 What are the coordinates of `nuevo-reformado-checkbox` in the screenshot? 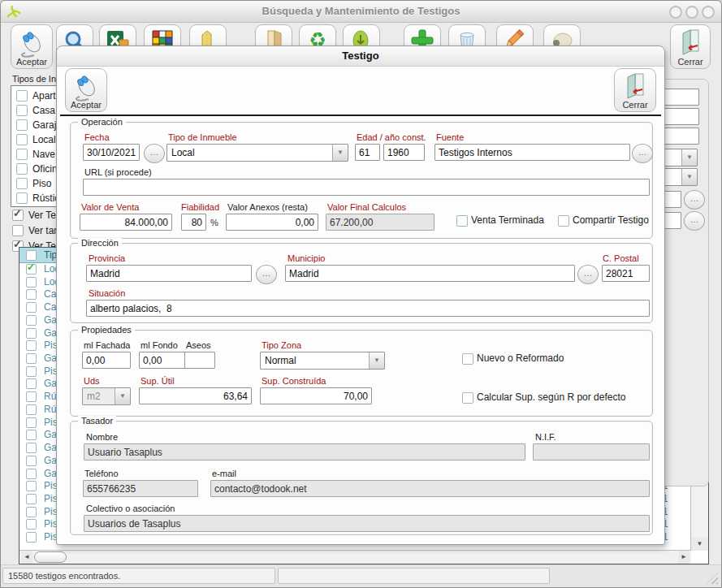 It's located at (468, 359).